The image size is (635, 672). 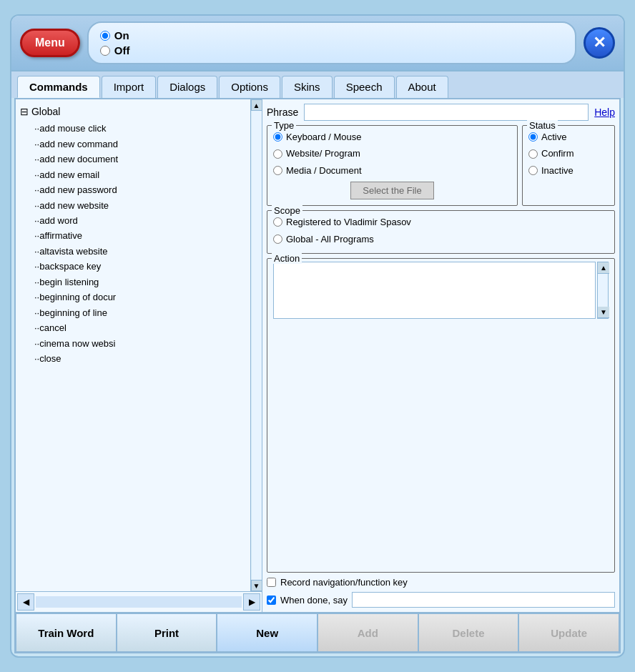 I want to click on list-item: ··affirmative, so click(x=142, y=236).